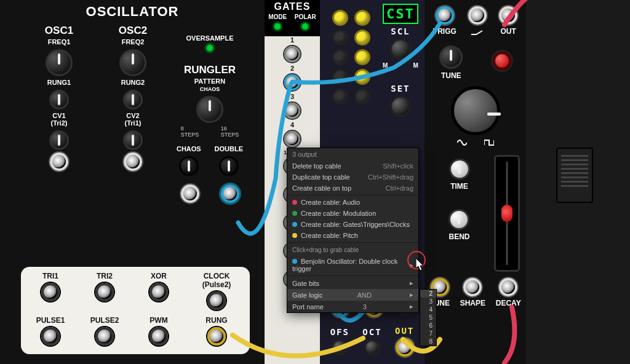 This screenshot has height=364, width=630. I want to click on menu-gate-bits: Gate bits, so click(353, 283).